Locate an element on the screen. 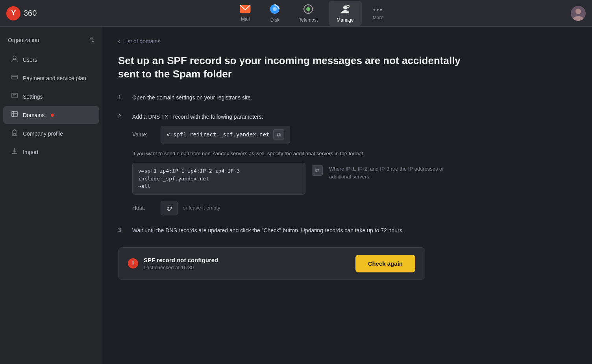 The height and width of the screenshot is (364, 592). nav-more-label: More is located at coordinates (378, 18).